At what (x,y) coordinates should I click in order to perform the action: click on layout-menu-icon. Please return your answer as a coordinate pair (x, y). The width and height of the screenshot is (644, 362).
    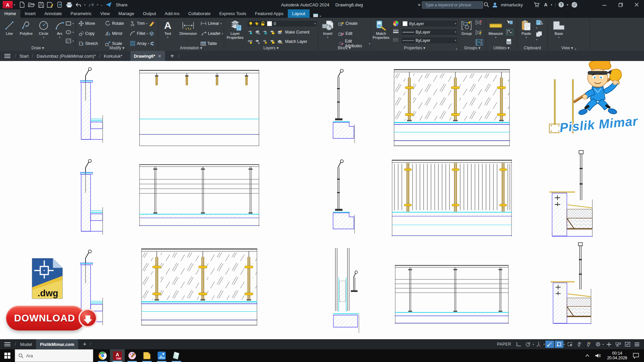
    Looking at the image, I should click on (7, 344).